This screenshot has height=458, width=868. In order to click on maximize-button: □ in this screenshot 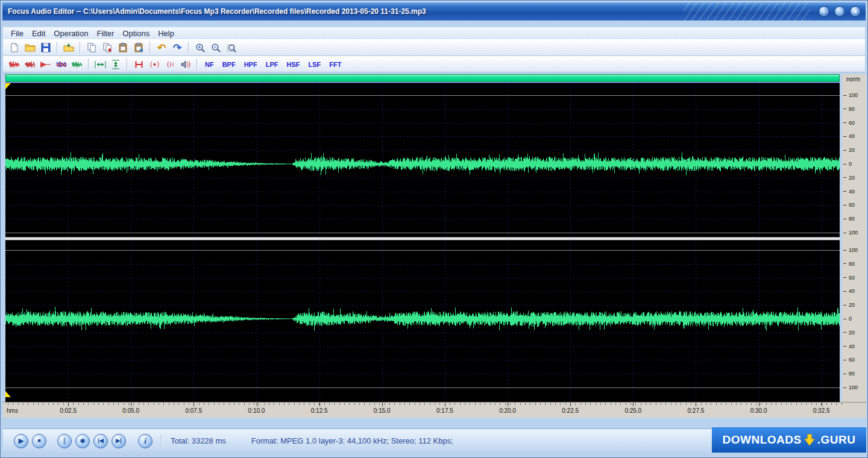, I will do `click(840, 11)`.